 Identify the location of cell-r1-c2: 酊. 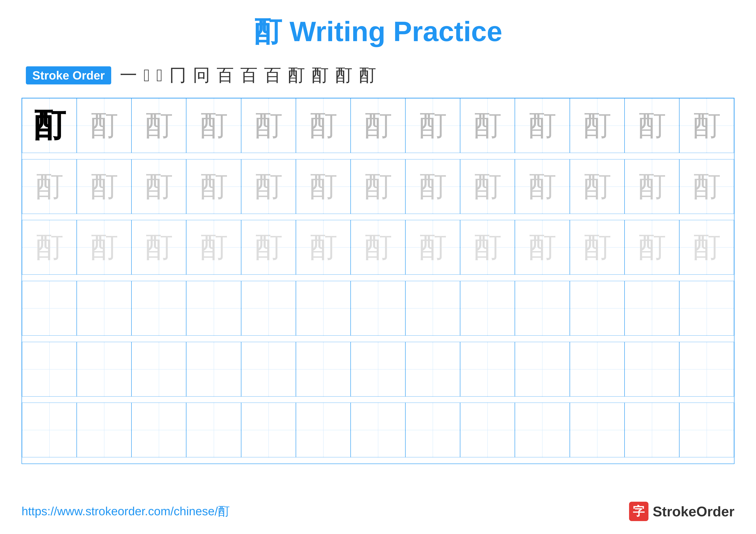
(104, 126).